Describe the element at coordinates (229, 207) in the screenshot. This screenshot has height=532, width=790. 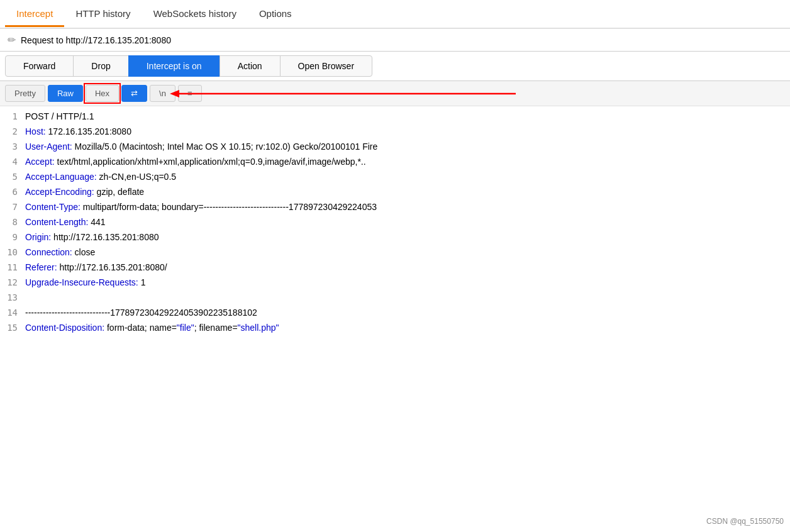
I see `header-val: multipart/form-data; boundary=----------…` at that location.